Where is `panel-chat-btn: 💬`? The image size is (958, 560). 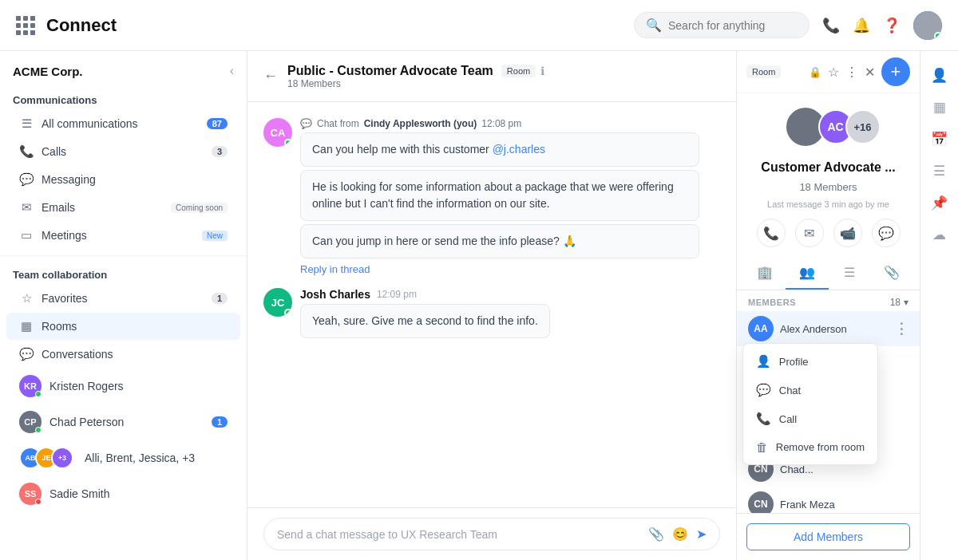
panel-chat-btn: 💬 is located at coordinates (886, 233).